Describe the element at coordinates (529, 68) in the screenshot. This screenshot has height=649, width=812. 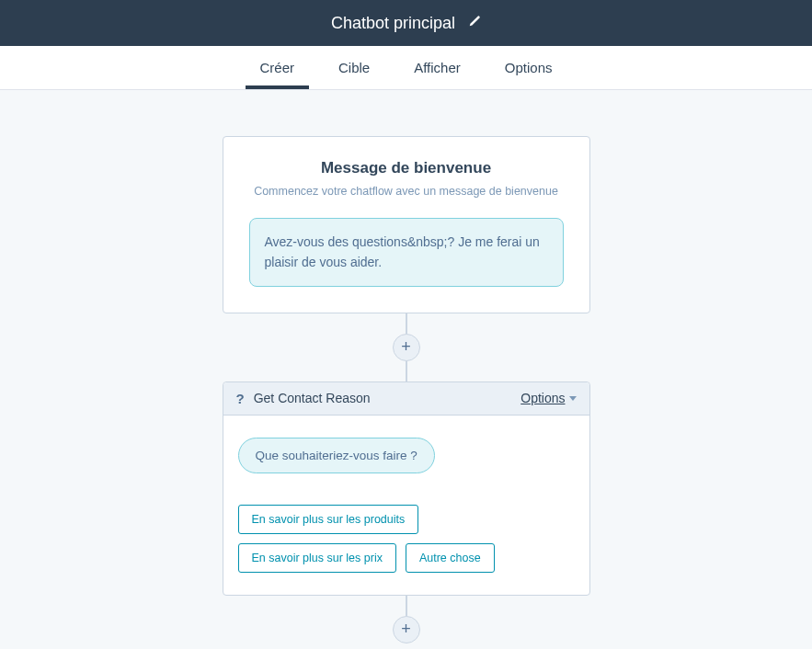
I see `tab-options: Options` at that location.